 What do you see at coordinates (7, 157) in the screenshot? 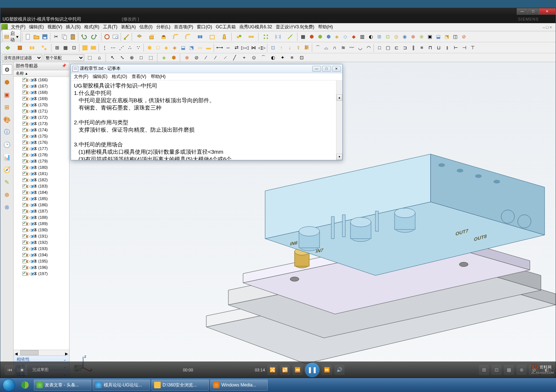
I see `rtab-system: 📊` at bounding box center [7, 157].